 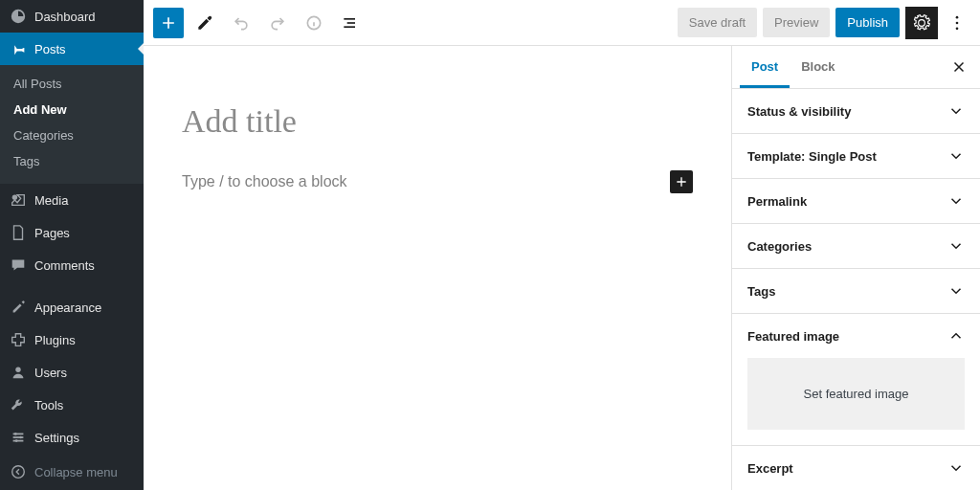 I want to click on settings-icon, so click(x=18, y=437).